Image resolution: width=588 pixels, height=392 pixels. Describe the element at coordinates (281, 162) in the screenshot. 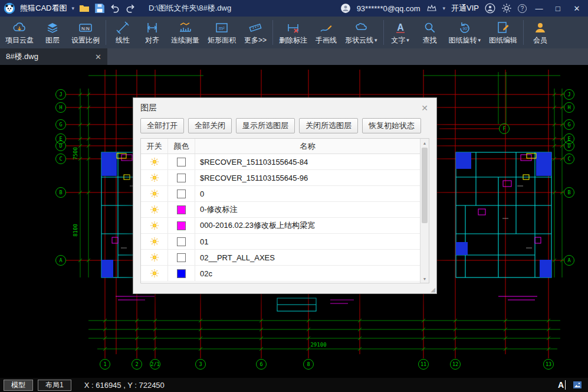

I see `layer-row: $RECOVER_151103155645-84` at that location.